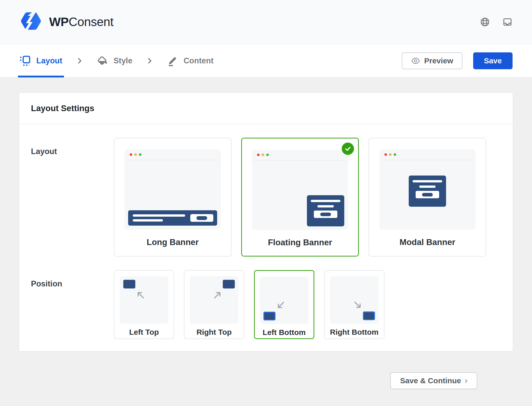 The height and width of the screenshot is (406, 532). I want to click on save-label: Save, so click(493, 61).